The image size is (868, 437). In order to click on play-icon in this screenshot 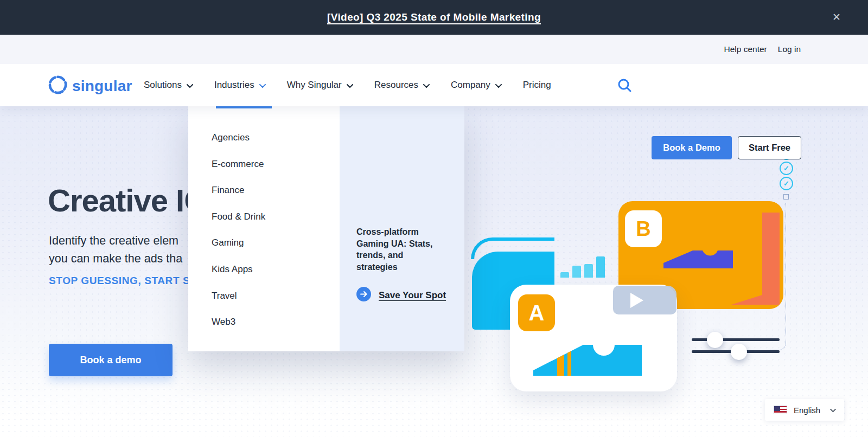, I will do `click(637, 300)`.